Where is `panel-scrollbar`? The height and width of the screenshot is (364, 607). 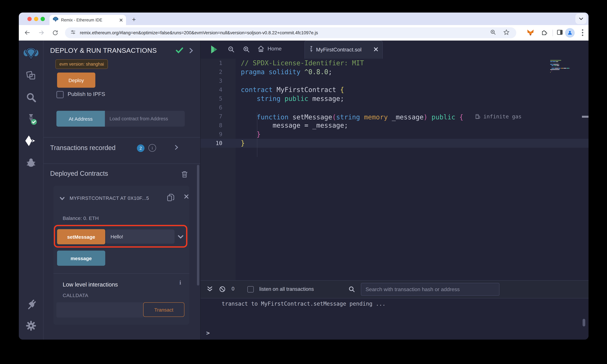 panel-scrollbar is located at coordinates (198, 225).